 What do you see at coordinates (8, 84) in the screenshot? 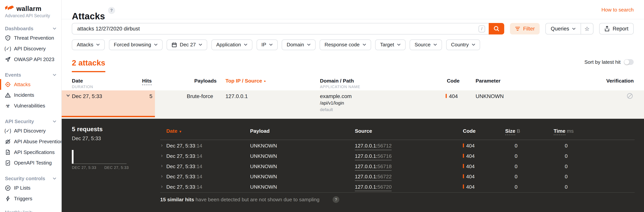
I see `target-icon` at bounding box center [8, 84].